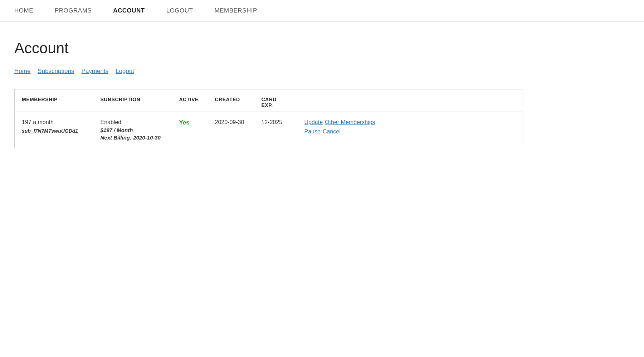 Image resolution: width=644 pixels, height=357 pixels. Describe the element at coordinates (410, 132) in the screenshot. I see `action-links-row-2: Pause Cancel` at that location.